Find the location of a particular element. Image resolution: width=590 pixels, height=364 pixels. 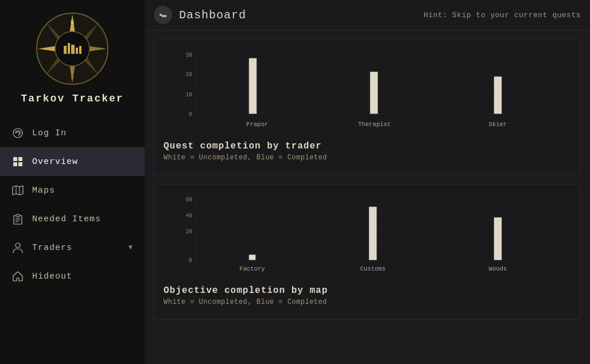

traders-expand-icon: ▼ is located at coordinates (131, 248).